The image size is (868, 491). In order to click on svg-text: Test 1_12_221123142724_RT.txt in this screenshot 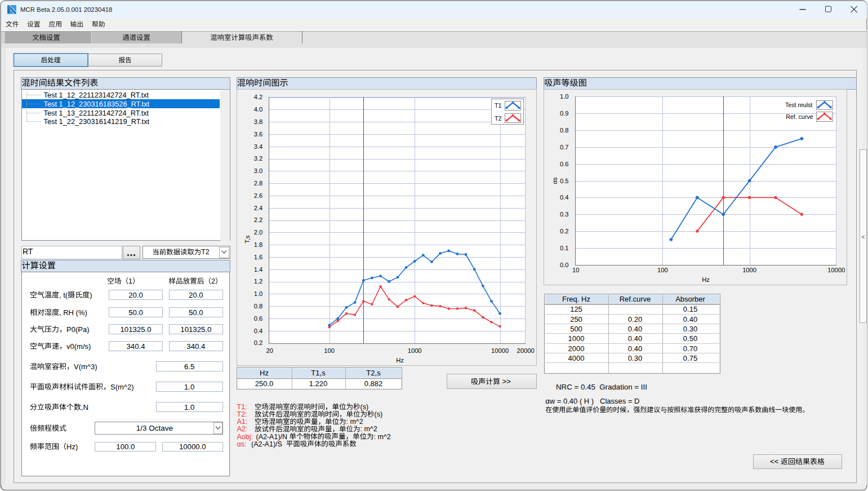, I will do `click(97, 95)`.